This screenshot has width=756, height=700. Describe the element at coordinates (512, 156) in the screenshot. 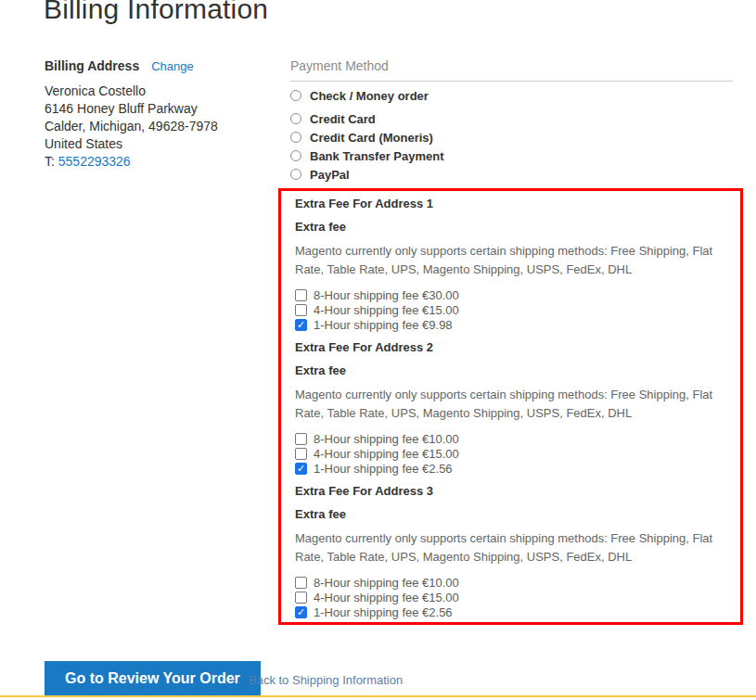

I see `payment-method-option: Bank Transfer Payment` at that location.